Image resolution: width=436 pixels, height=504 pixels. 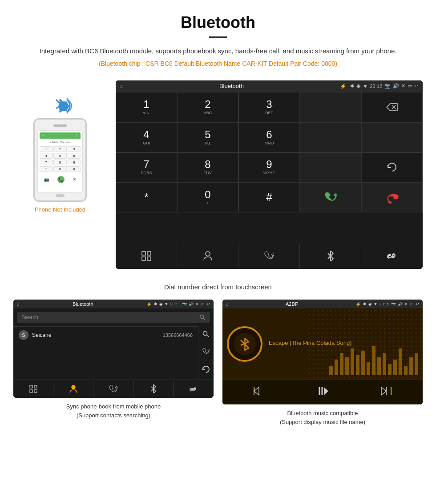 I want to click on key-sub-2: ABC, so click(x=208, y=113).